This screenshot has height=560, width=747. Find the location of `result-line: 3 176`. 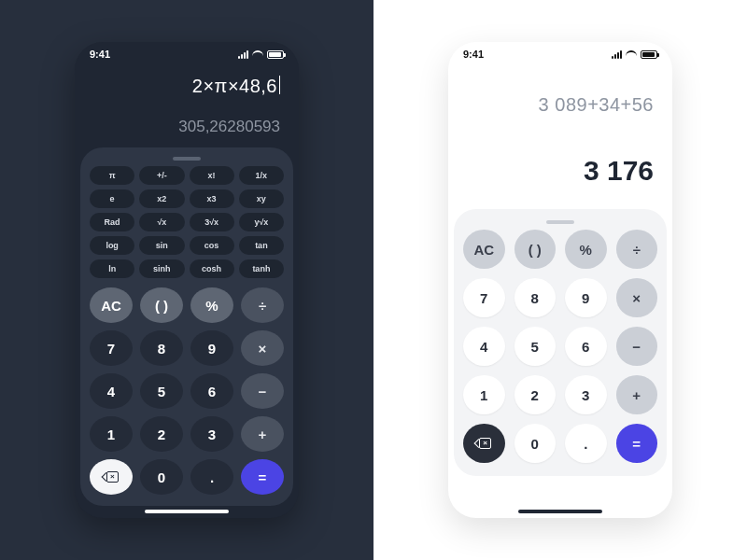

result-line: 3 176 is located at coordinates (560, 171).